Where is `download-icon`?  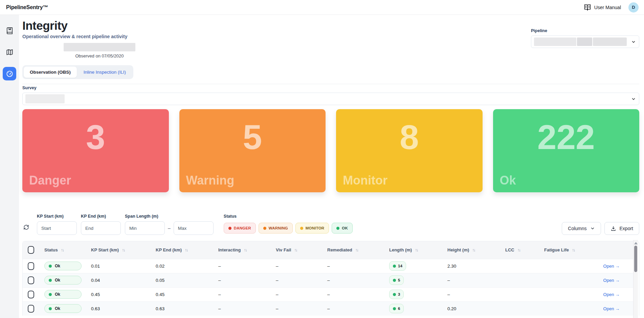
download-icon is located at coordinates (613, 228).